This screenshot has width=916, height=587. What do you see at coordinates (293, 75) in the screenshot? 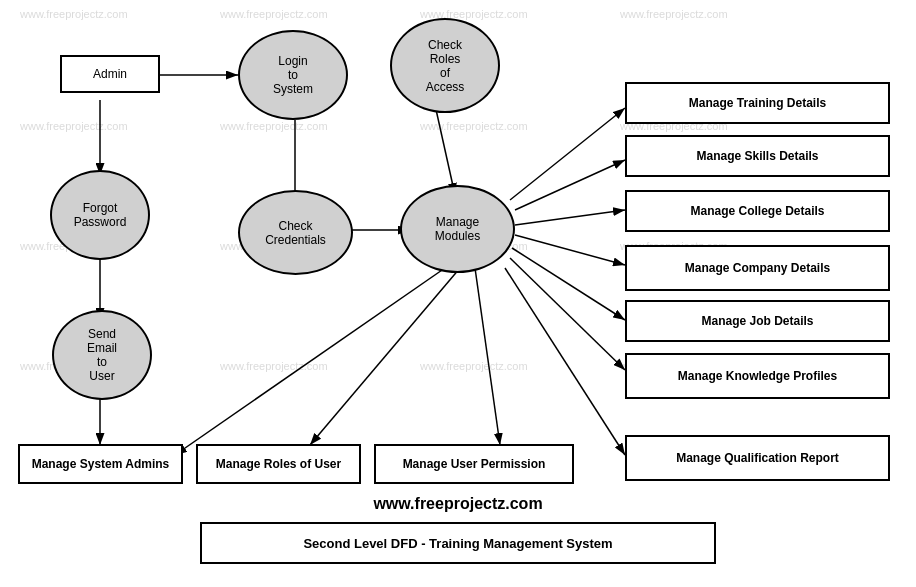
I see `login-label: LogintoSystem` at bounding box center [293, 75].